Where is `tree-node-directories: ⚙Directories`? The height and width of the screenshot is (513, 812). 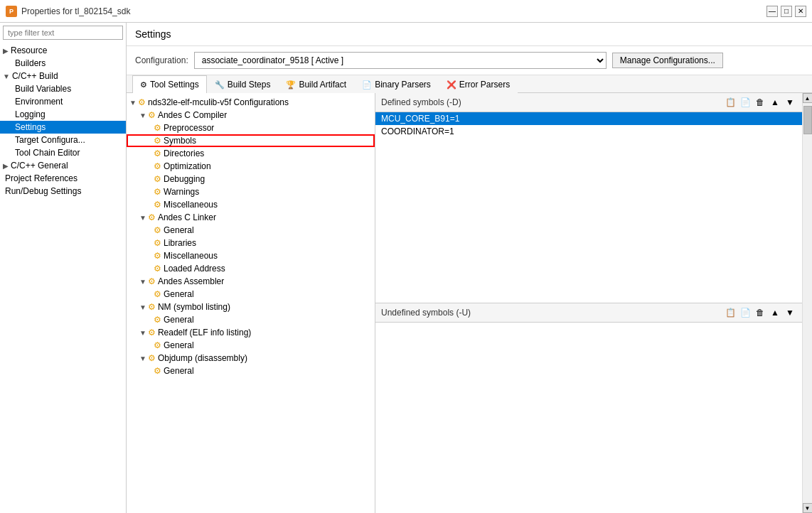 tree-node-directories: ⚙Directories is located at coordinates (250, 153).